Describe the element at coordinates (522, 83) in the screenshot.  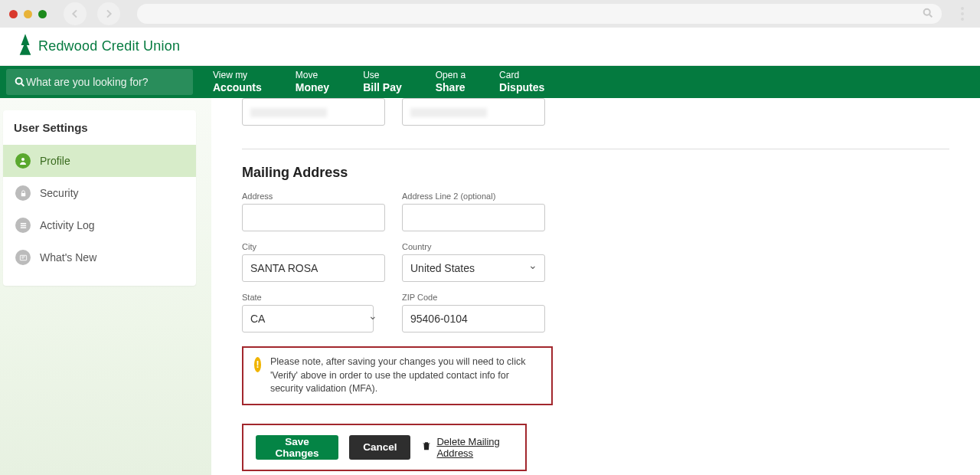
I see `nav-disputes: CardDisputes` at that location.